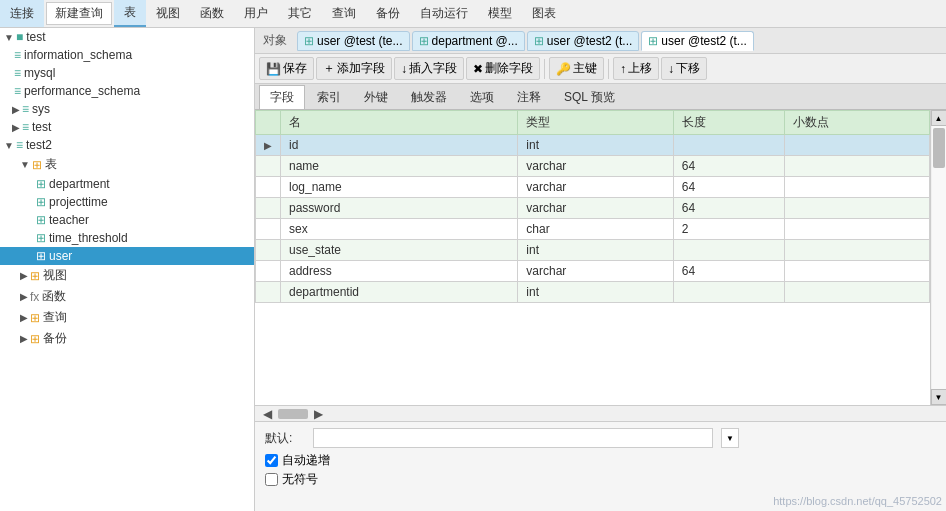  I want to click on field-name-cell: password, so click(400, 208).